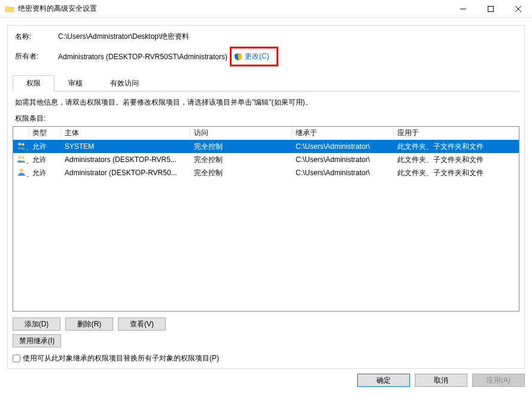 The height and width of the screenshot is (394, 532). Describe the element at coordinates (266, 378) in the screenshot. I see `dialog-footer: 确定 取消 应用(A)` at that location.